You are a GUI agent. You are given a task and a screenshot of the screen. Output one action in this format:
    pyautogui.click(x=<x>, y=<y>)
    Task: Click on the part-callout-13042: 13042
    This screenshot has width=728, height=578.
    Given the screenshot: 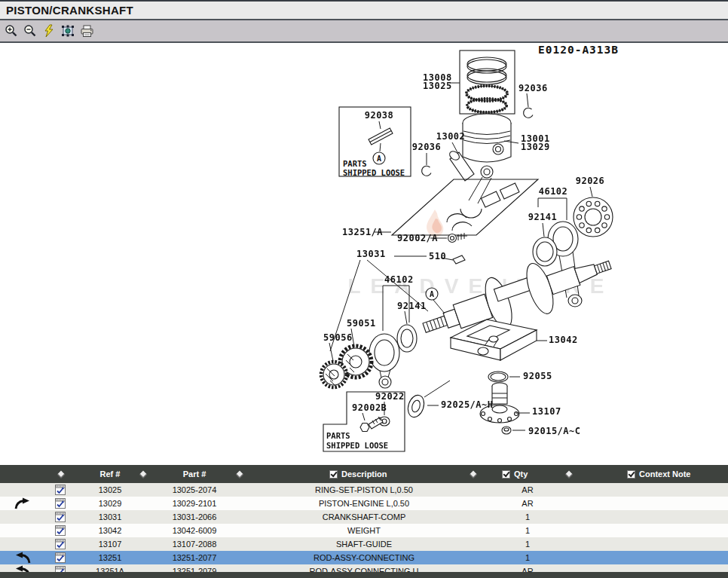 What is the action you would take?
    pyautogui.click(x=564, y=340)
    